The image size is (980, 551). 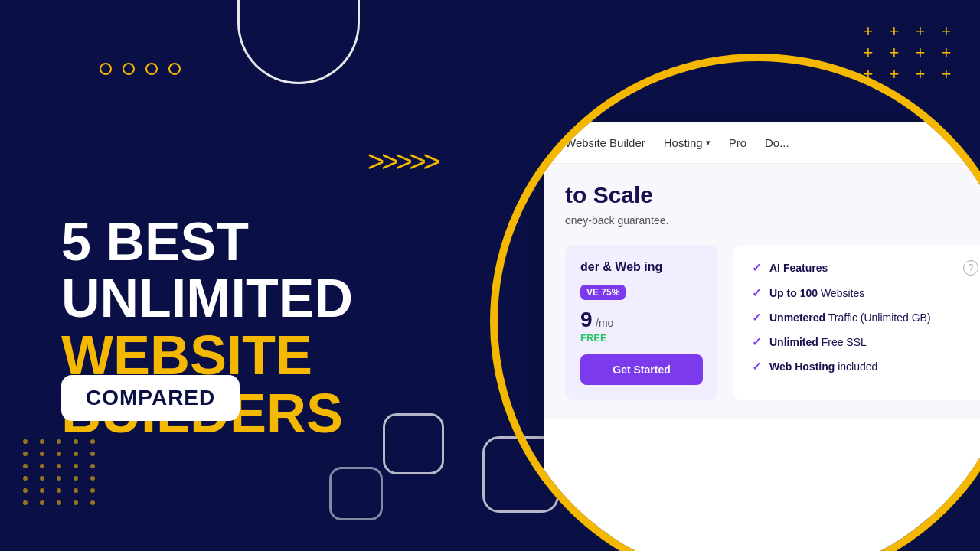 What do you see at coordinates (799, 268) in the screenshot?
I see `feature-label: AI Features` at bounding box center [799, 268].